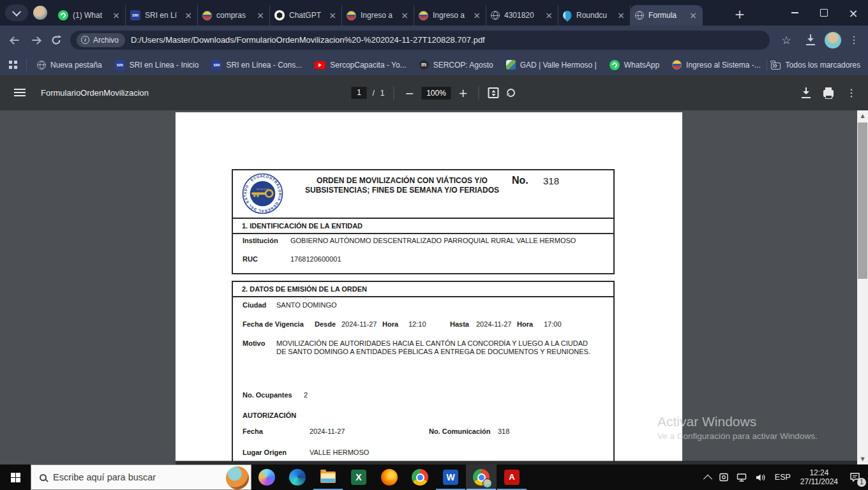  What do you see at coordinates (504, 431) in the screenshot?
I see `comunicacion-value: 318` at bounding box center [504, 431].